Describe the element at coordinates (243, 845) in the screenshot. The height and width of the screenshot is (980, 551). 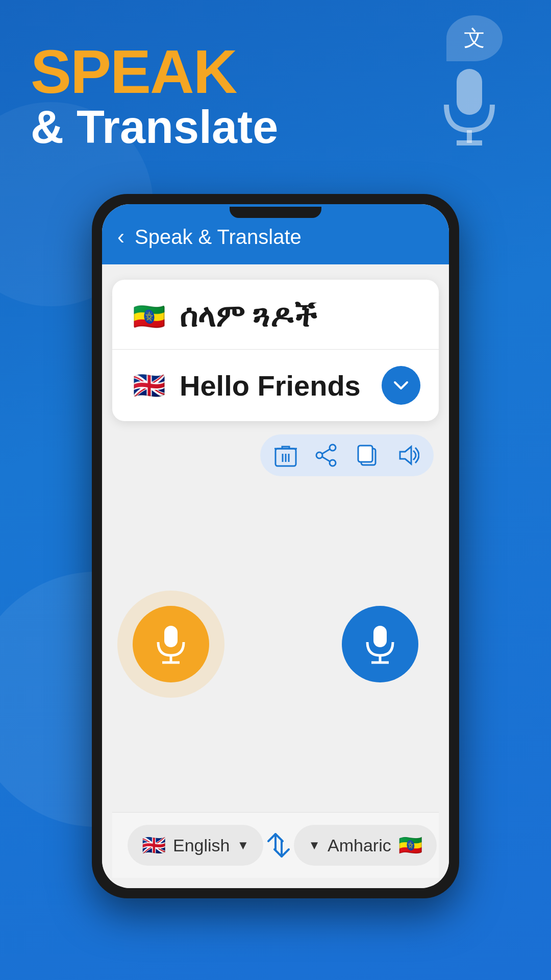
I see `source-lang-arrow: ▼` at that location.